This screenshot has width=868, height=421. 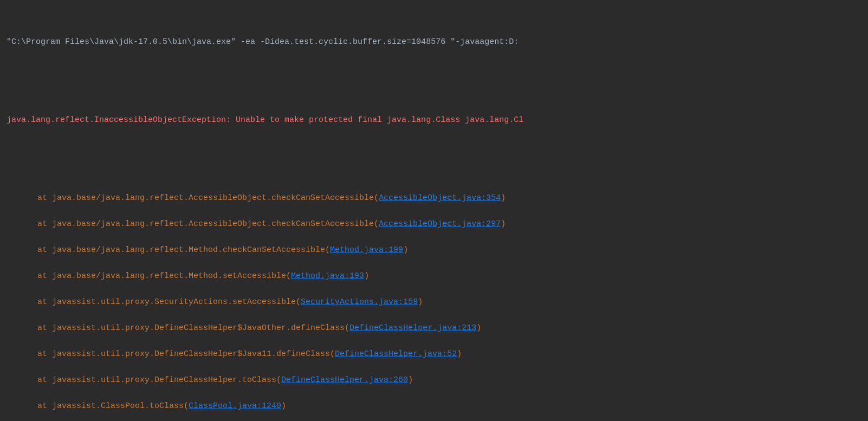 I want to click on stack-frame-5: at javassist.util.proxy.DefineClassHelpe…, so click(x=434, y=328).